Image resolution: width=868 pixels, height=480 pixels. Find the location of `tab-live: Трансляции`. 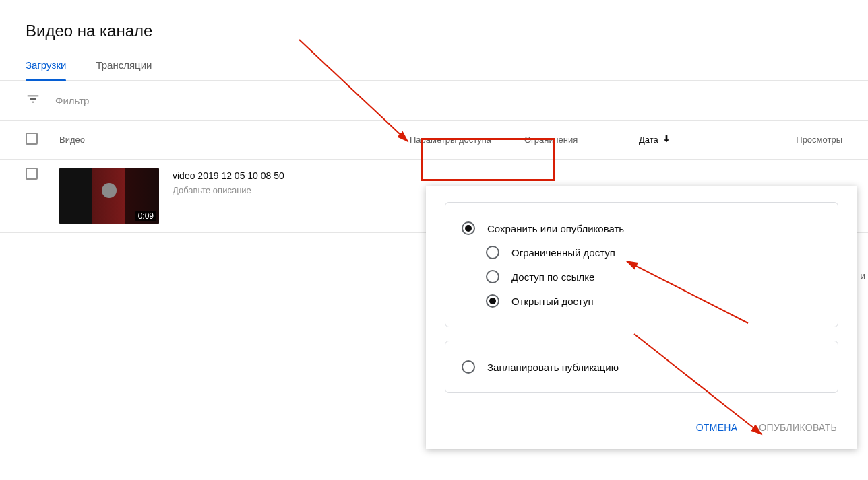

tab-live: Трансляции is located at coordinates (124, 70).